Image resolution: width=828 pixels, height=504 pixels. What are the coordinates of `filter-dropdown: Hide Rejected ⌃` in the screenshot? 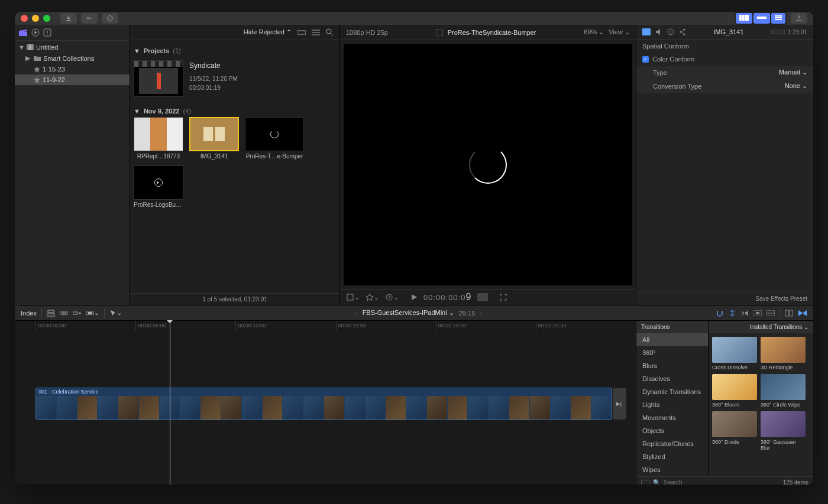 It's located at (267, 32).